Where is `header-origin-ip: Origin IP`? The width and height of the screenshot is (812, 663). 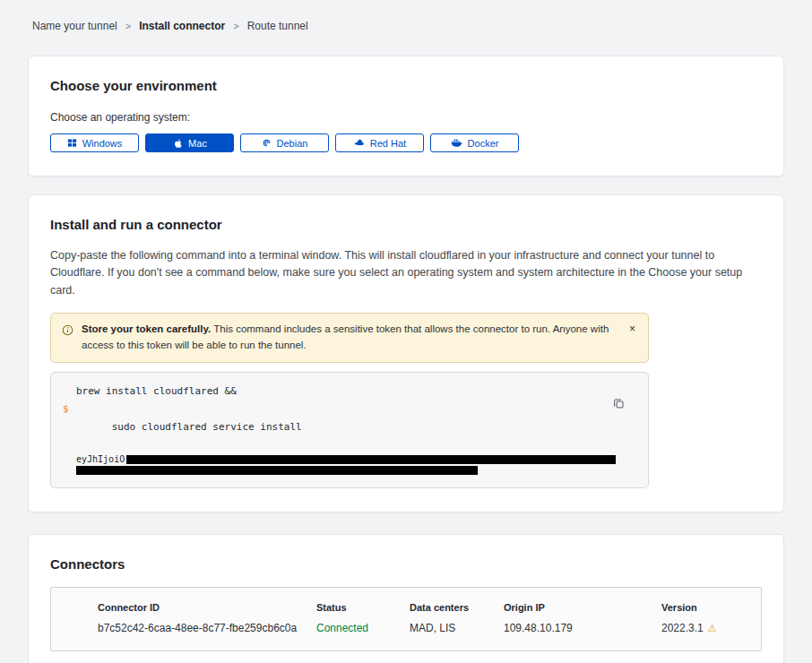
header-origin-ip: Origin IP is located at coordinates (583, 607).